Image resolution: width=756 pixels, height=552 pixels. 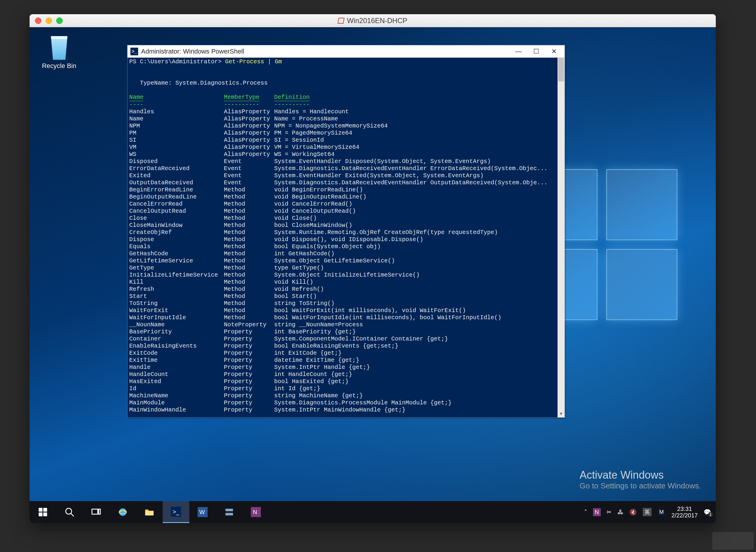 I want to click on task-view-button, so click(x=96, y=512).